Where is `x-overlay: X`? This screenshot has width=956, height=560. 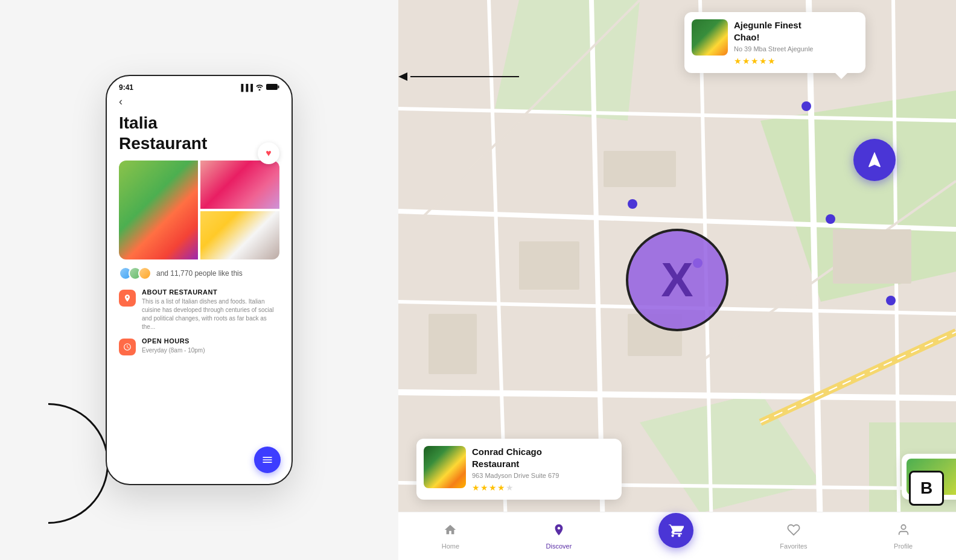
x-overlay: X is located at coordinates (677, 280).